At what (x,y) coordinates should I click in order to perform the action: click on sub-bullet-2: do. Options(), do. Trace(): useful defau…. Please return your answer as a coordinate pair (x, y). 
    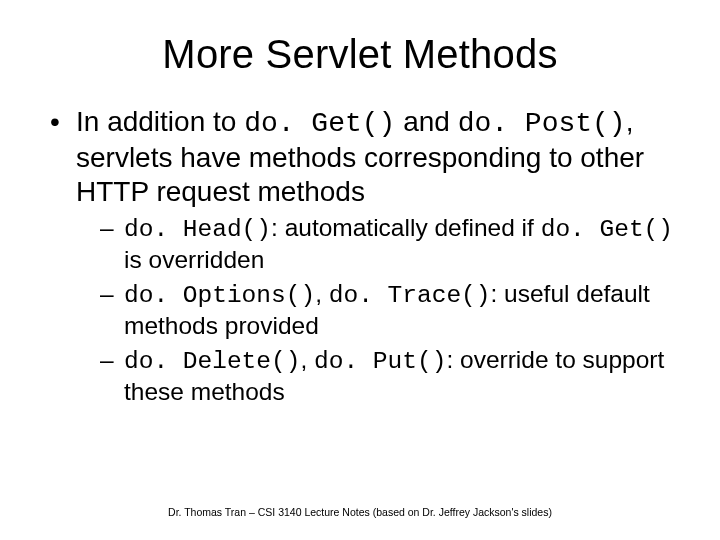
    Looking at the image, I should click on (390, 310).